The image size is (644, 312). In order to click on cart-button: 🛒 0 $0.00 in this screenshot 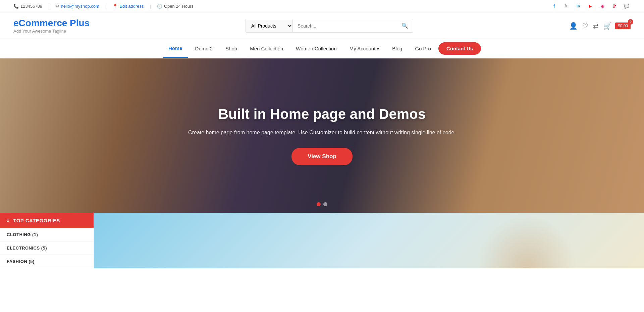, I will do `click(617, 26)`.